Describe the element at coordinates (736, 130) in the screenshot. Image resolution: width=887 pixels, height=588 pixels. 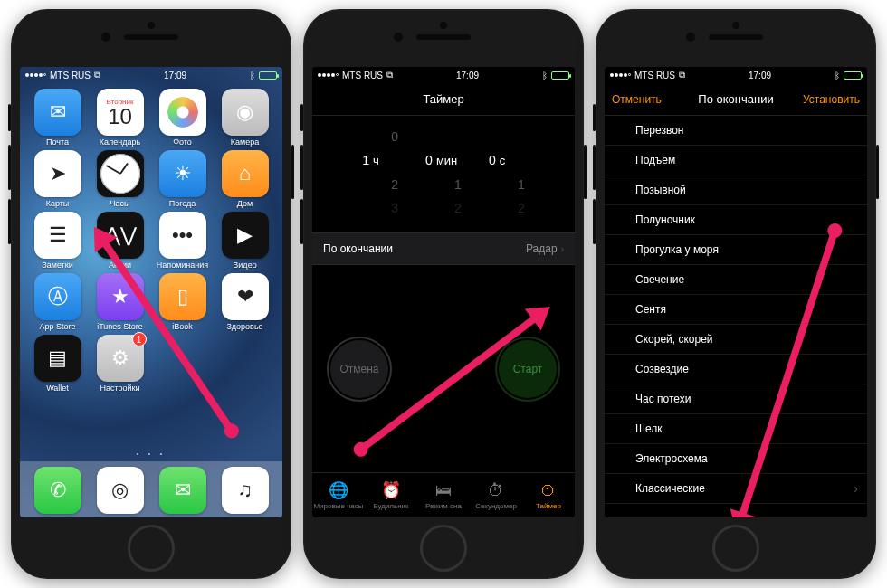
I see `sound-option: Перезвон` at that location.